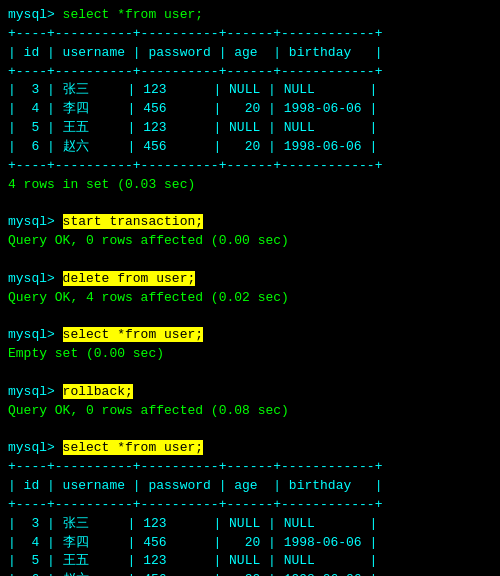  Describe the element at coordinates (192, 146) in the screenshot. I see `table-row-1-4: | 6 | 赵六 | 456 | 20 | 1998-06-06 |` at that location.